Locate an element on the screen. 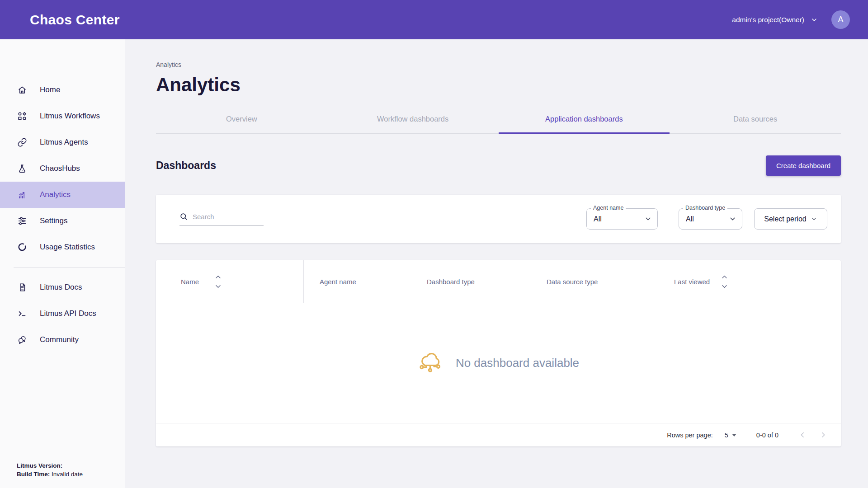 The width and height of the screenshot is (868, 488). dashboard-type-select: Dashboard type All is located at coordinates (711, 219).